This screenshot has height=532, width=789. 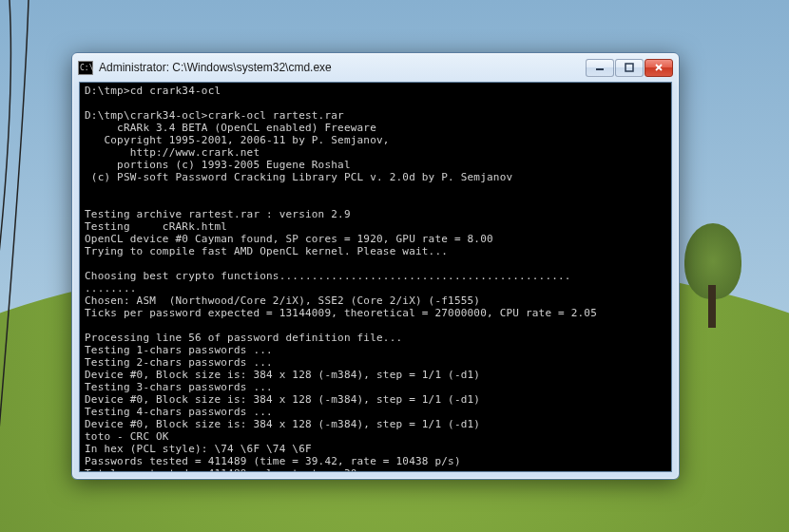 What do you see at coordinates (600, 67) in the screenshot?
I see `minimize-icon` at bounding box center [600, 67].